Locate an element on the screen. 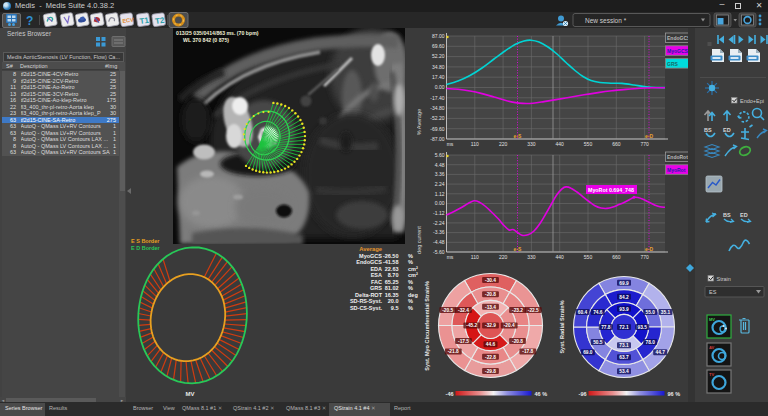 The height and width of the screenshot is (416, 768). svg-text: 93.9 is located at coordinates (624, 310).